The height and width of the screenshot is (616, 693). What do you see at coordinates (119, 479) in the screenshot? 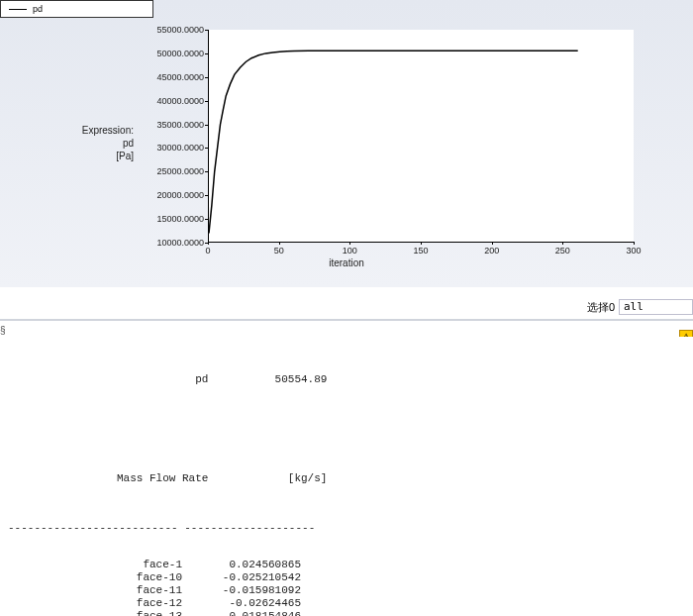
I see `mass-flow-label: Mass Flow Rate` at bounding box center [119, 479].